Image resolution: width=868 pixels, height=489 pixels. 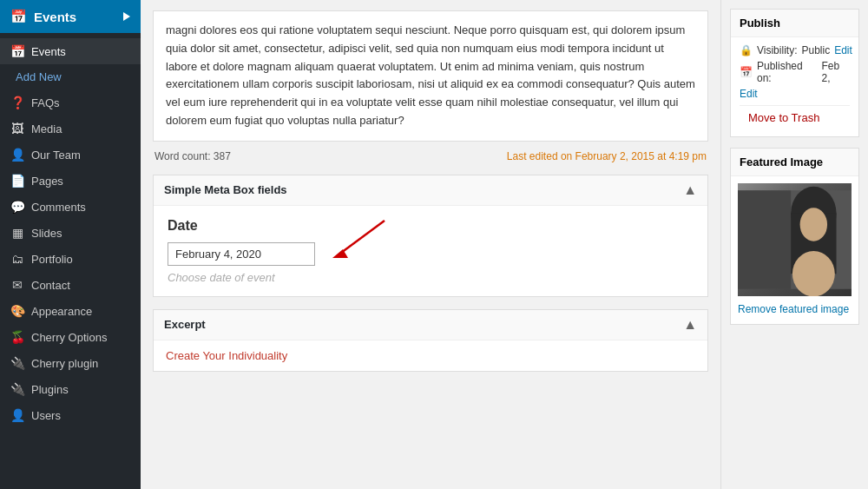 What do you see at coordinates (795, 50) in the screenshot?
I see `visibility-row: 🔒 Visibility: Public Edit` at bounding box center [795, 50].